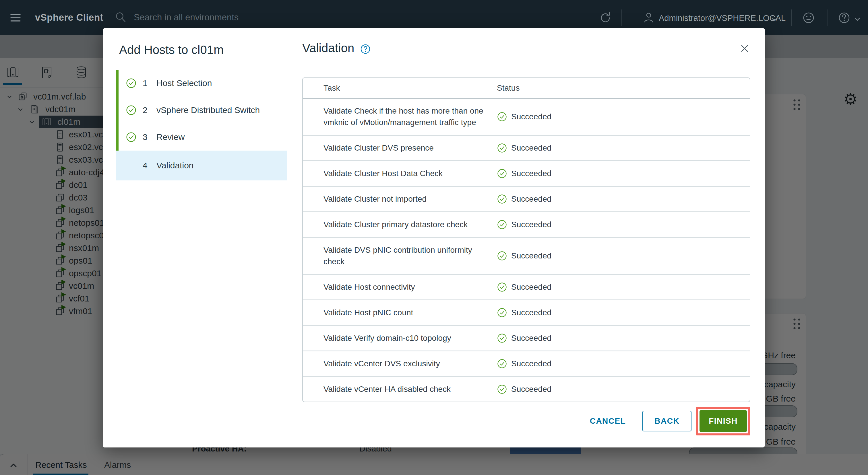 This screenshot has height=475, width=868. What do you see at coordinates (669, 421) in the screenshot?
I see `wizard-buttons: CANCEL BACK FINISH` at bounding box center [669, 421].